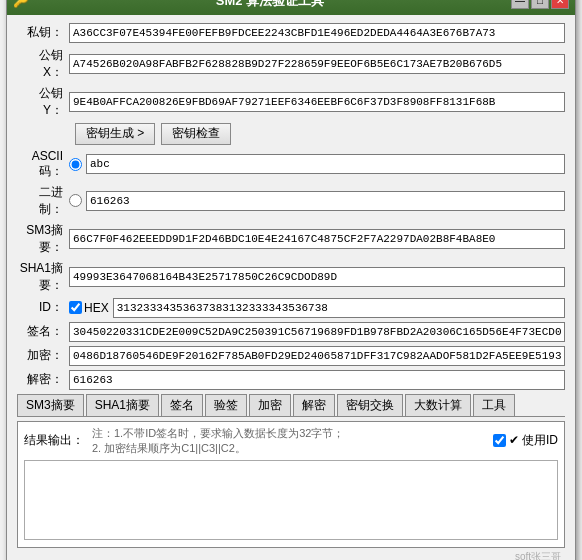 This screenshot has height=560, width=582. Describe the element at coordinates (314, 405) in the screenshot. I see `tab-decrypt: 解密` at that location.